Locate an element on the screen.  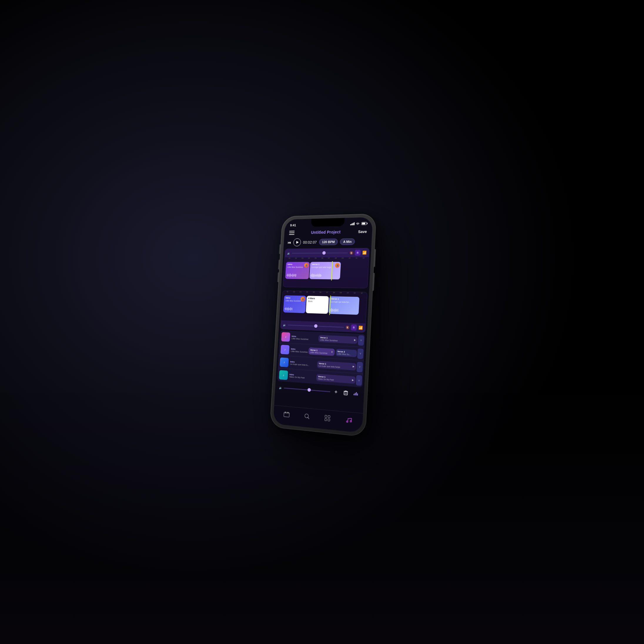
song-overflow-4: V is located at coordinates (359, 380).